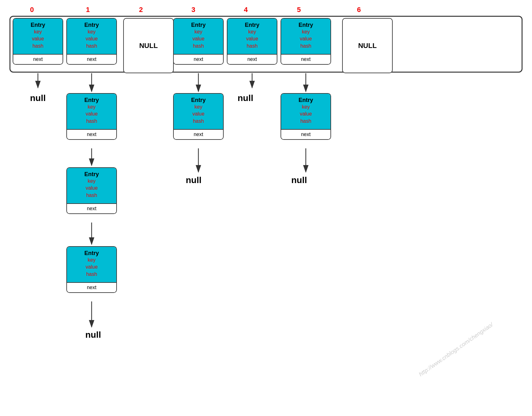 This screenshot has height=416, width=532. What do you see at coordinates (198, 32) in the screenshot?
I see `entry-field-key-3: key` at bounding box center [198, 32].